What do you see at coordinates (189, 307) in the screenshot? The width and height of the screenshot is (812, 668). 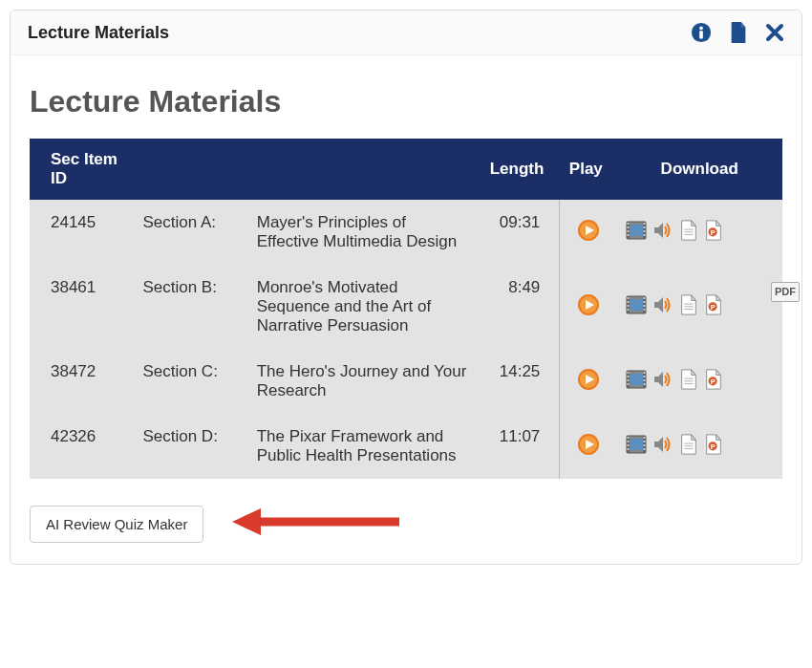 I see `cell-section: Section B:` at bounding box center [189, 307].